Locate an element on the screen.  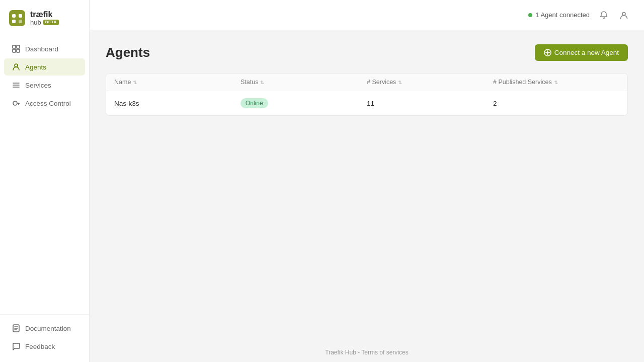
agent-published-services-count: 2 is located at coordinates (556, 104).